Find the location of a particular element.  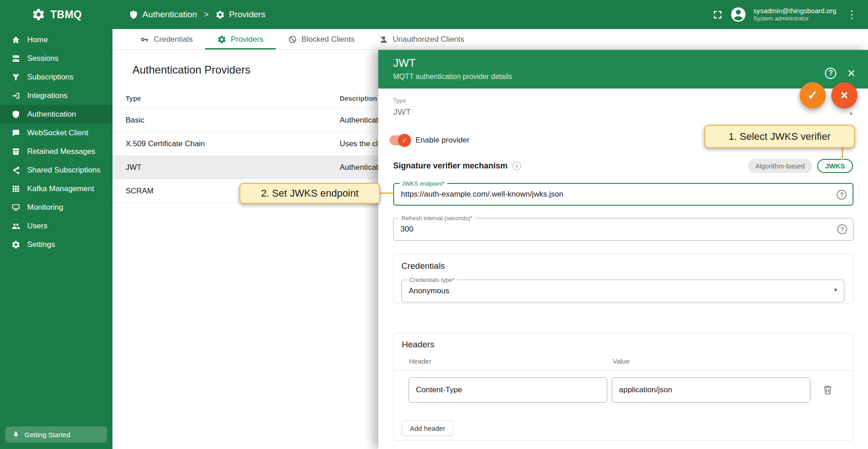

enable-provider-label: Enable provider is located at coordinates (443, 140).